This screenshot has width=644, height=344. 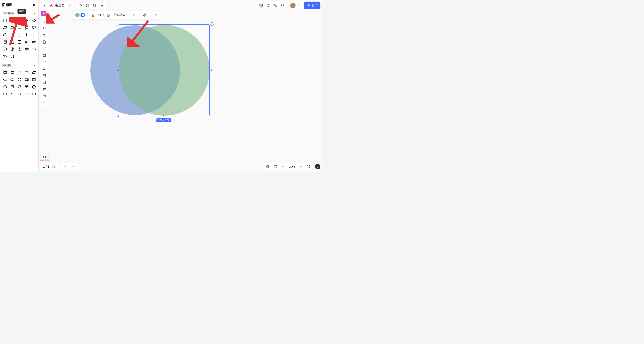 What do you see at coordinates (12, 87) in the screenshot?
I see `fc-database` at bounding box center [12, 87].